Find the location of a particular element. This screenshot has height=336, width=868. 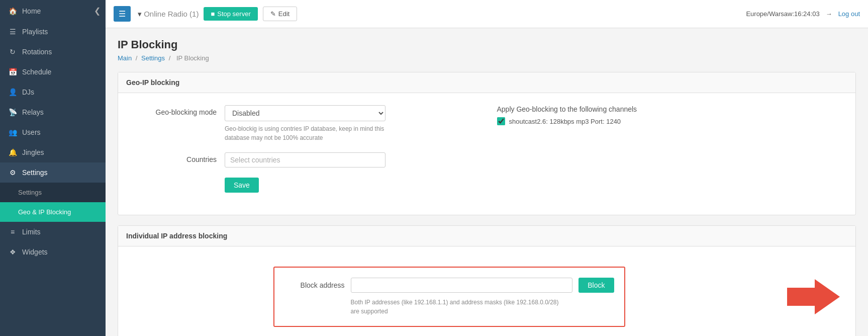

settings-icon: ⚙ is located at coordinates (13, 173).